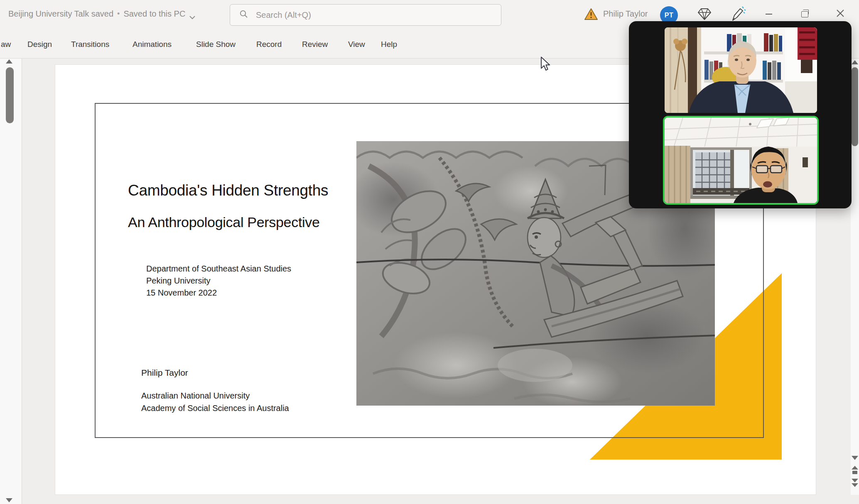  Describe the element at coordinates (769, 14) in the screenshot. I see `minimize-icon` at that location.